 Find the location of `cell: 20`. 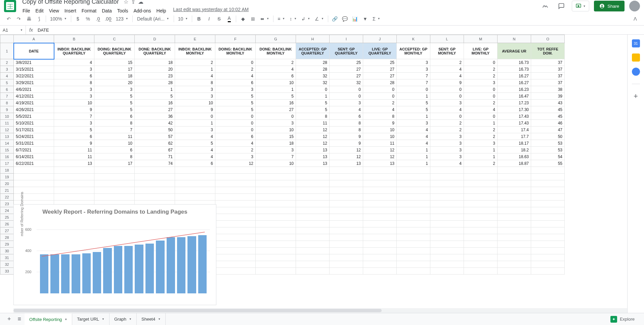

cell: 20 is located at coordinates (155, 69).